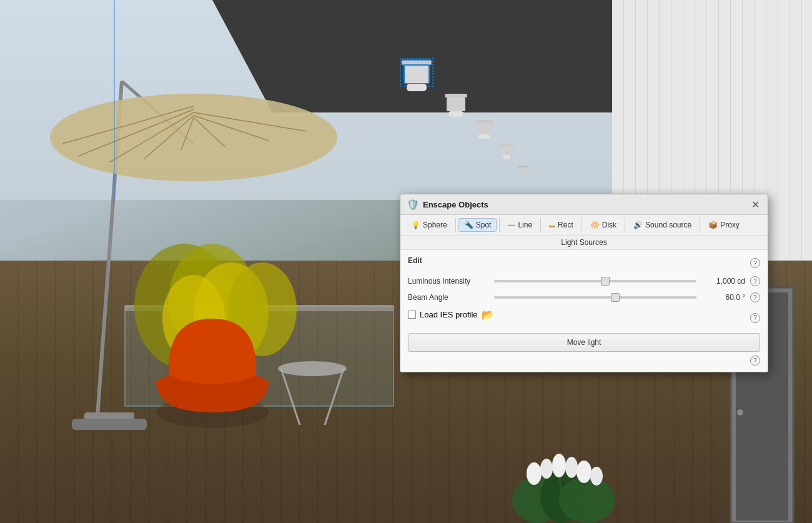 The height and width of the screenshot is (523, 812). What do you see at coordinates (723, 281) in the screenshot?
I see `luminous-intensity-value: 1,000 cd` at bounding box center [723, 281].